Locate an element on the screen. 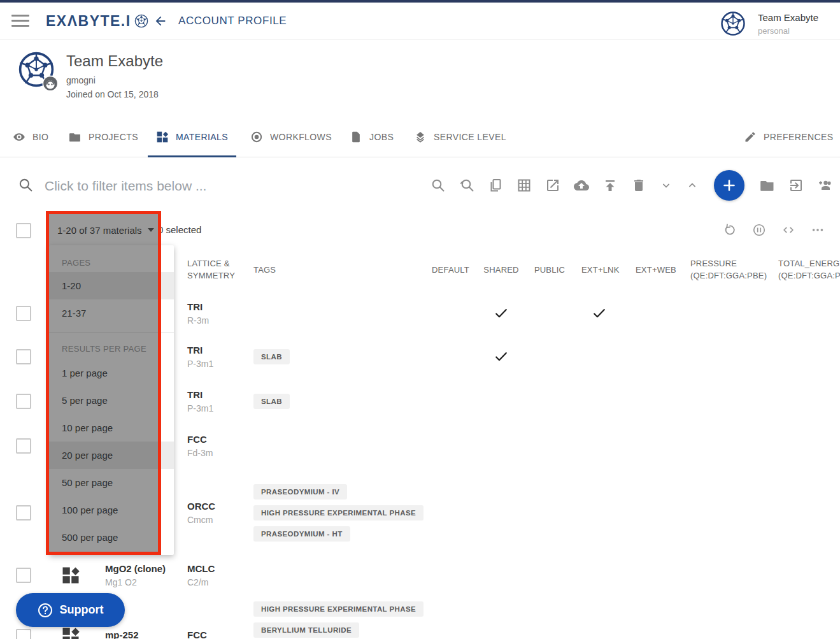 The width and height of the screenshot is (840, 639). search-action-icon is located at coordinates (438, 185).